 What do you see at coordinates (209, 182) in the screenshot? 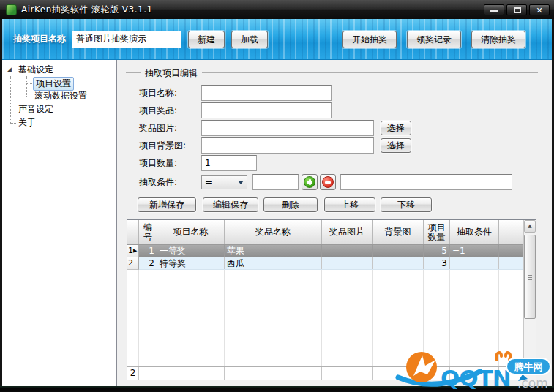
I see `condition-operator-value: =` at bounding box center [209, 182].